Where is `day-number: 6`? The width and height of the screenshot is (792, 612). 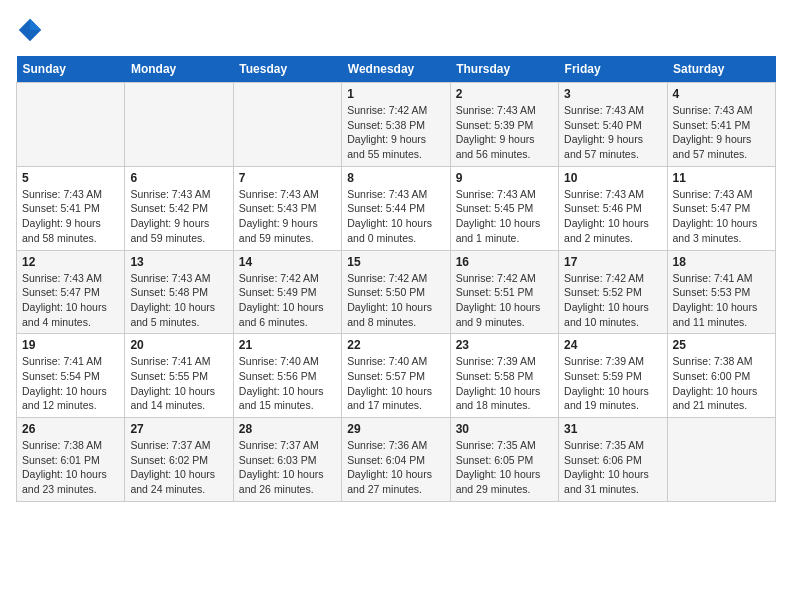 day-number: 6 is located at coordinates (178, 178).